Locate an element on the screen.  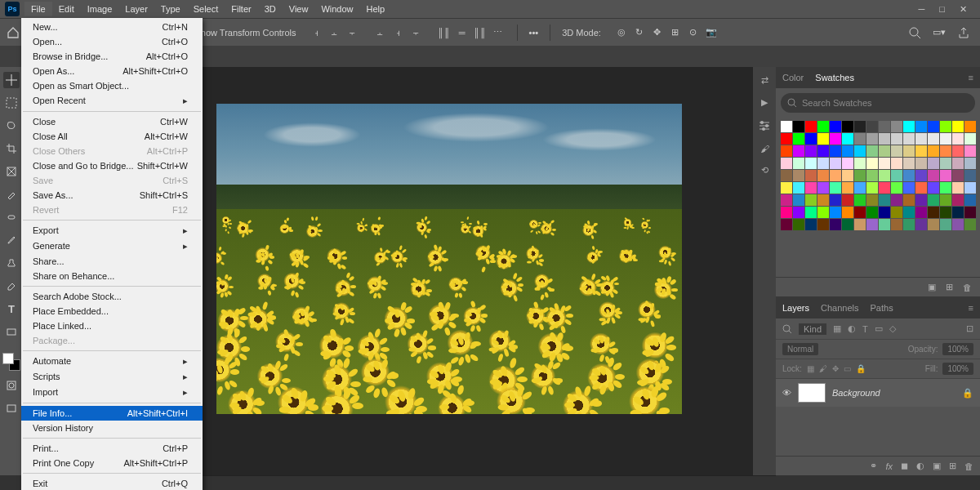
slide-icon: ⊞ is located at coordinates (675, 33).